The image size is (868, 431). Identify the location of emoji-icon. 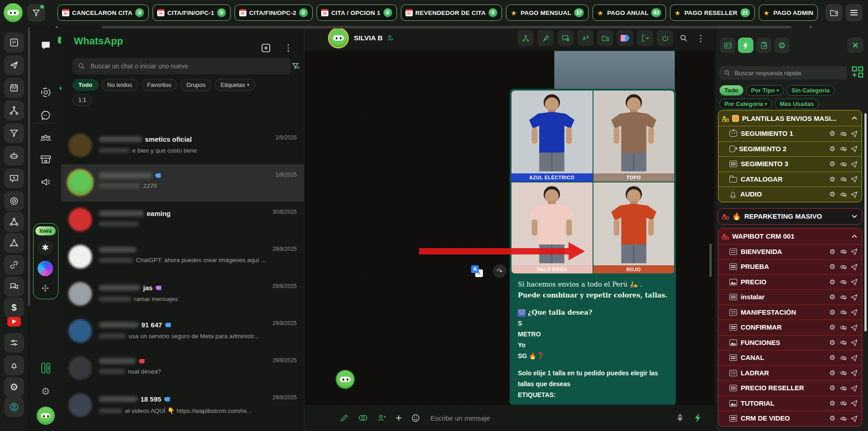
(416, 418).